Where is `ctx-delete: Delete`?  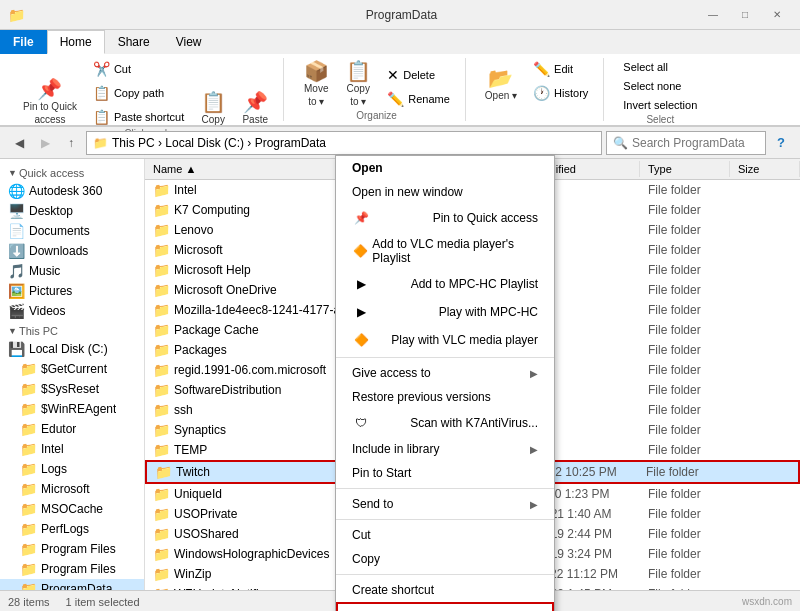 ctx-delete: Delete is located at coordinates (445, 606).